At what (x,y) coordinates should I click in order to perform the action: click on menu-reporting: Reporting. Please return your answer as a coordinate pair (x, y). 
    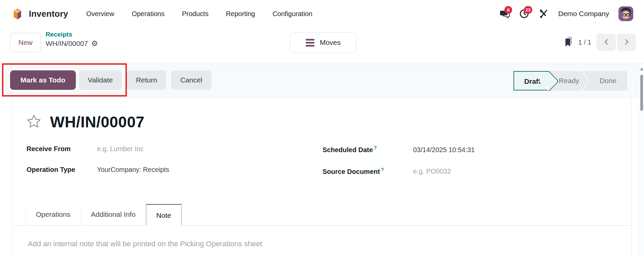
    Looking at the image, I should click on (240, 14).